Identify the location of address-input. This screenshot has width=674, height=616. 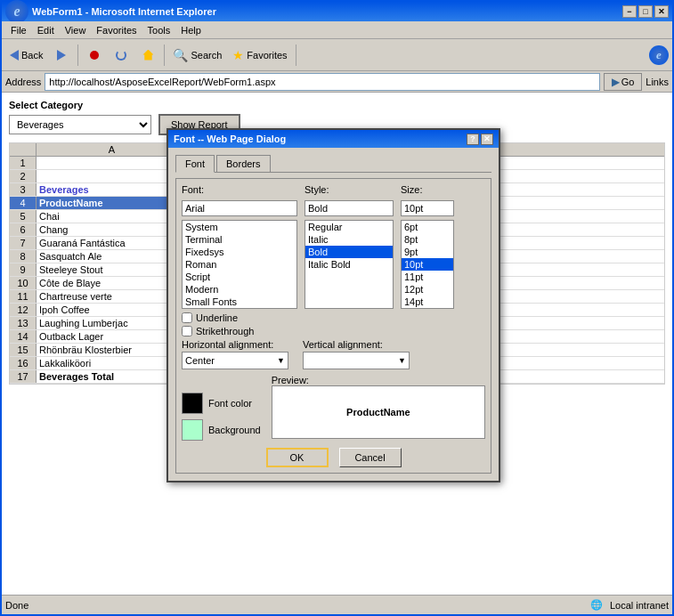
(322, 82).